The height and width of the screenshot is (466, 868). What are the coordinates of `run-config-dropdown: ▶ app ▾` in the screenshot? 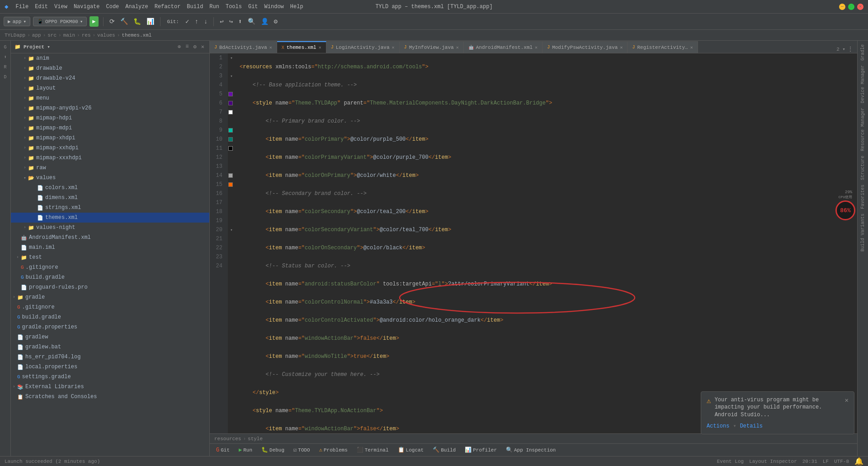 It's located at (17, 22).